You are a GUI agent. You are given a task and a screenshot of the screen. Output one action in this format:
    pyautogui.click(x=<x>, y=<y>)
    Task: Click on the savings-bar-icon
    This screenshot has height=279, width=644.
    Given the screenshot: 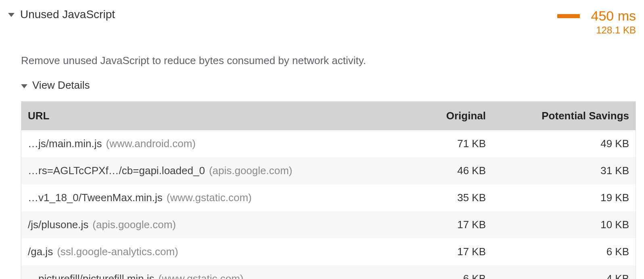 What is the action you would take?
    pyautogui.click(x=569, y=16)
    